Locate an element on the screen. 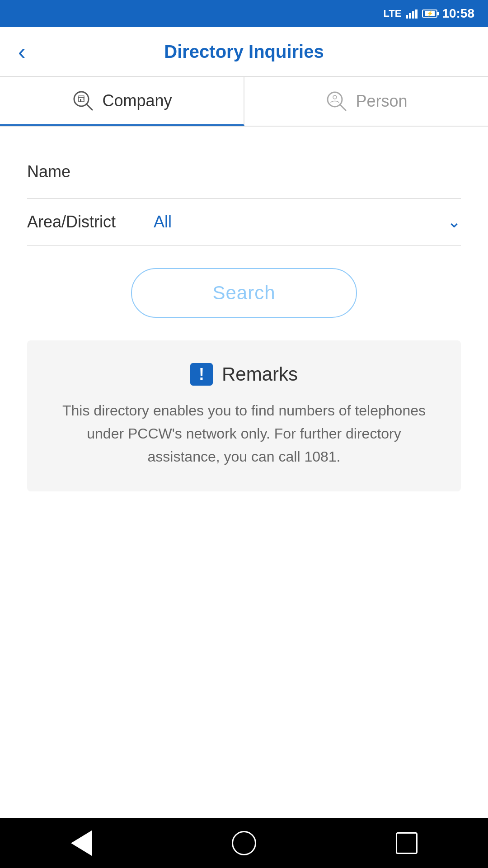 The height and width of the screenshot is (868, 488). battery-icon: ⚡ is located at coordinates (430, 14).